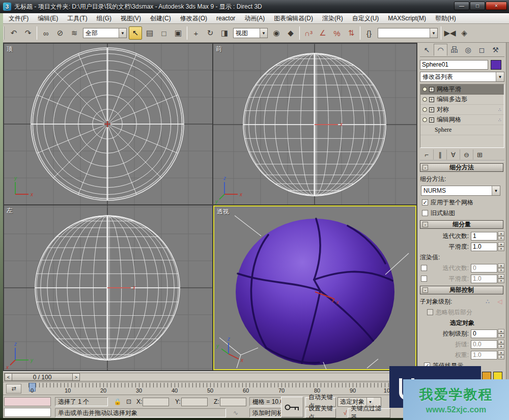  Describe the element at coordinates (488, 302) in the screenshot. I see `vertex-subobject-icon: ∴` at that location.